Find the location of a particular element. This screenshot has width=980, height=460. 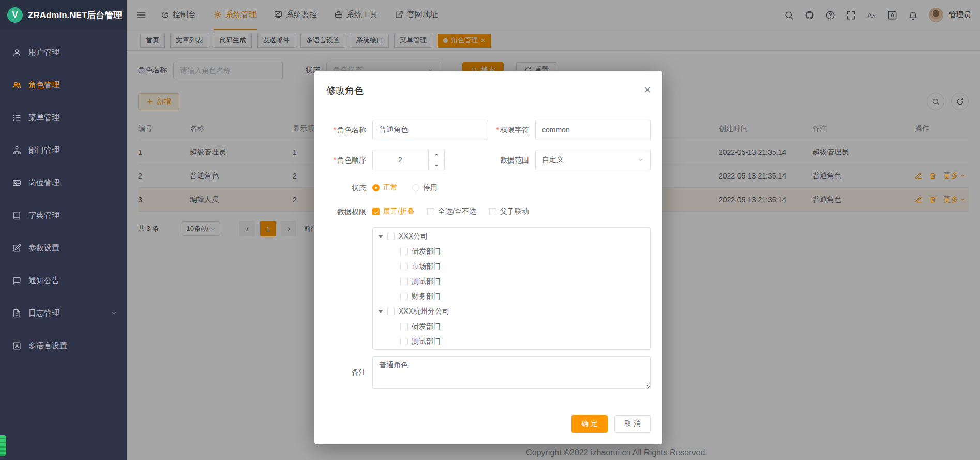

user-icon is located at coordinates (17, 53).